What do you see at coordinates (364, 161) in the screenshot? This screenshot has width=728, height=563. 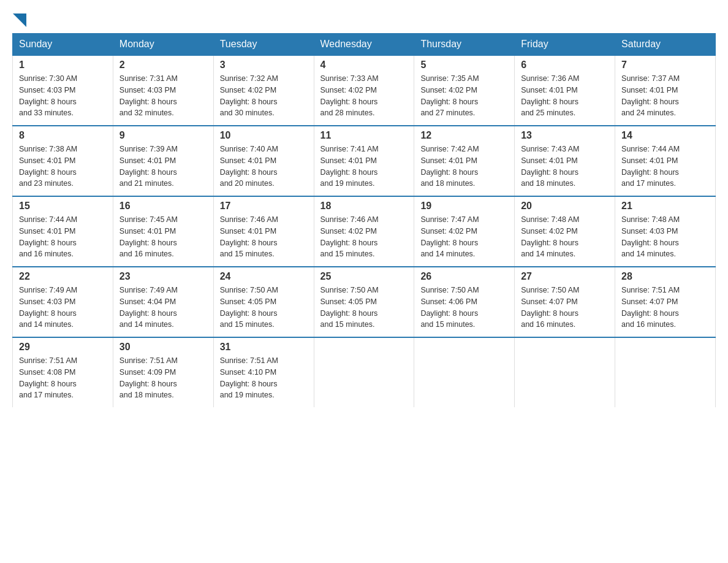 I see `calendar-cell: 11 Sunrise: 7:41 AM Sunset: 4:01 PM Dayl…` at bounding box center [364, 161].